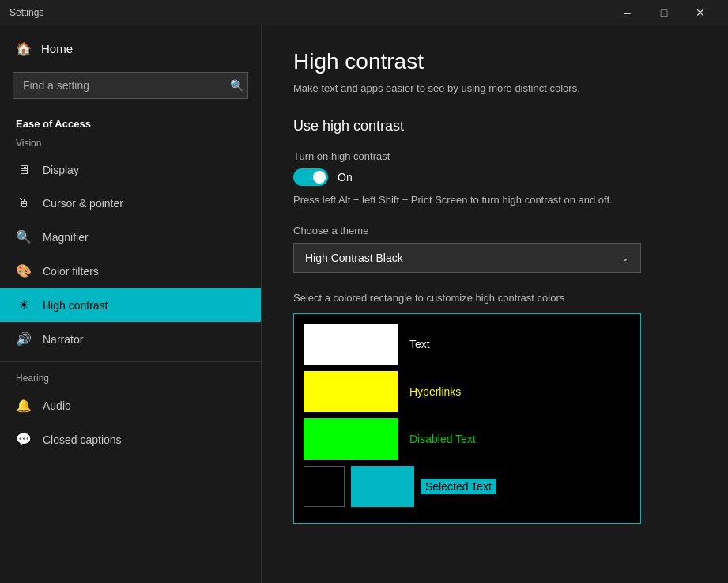 The image size is (728, 583). What do you see at coordinates (364, 13) in the screenshot?
I see `title-bar: Settings – □ ✕` at bounding box center [364, 13].